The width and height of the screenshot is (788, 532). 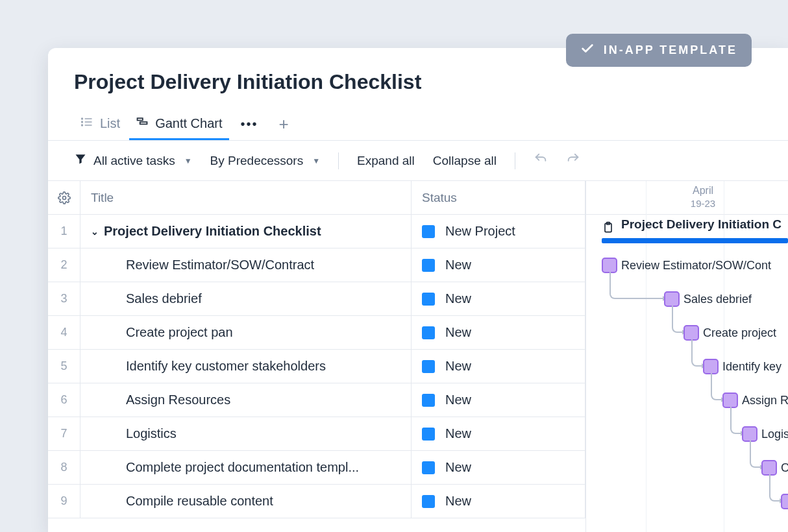 What do you see at coordinates (100, 125) in the screenshot?
I see `tab-list: List` at bounding box center [100, 125].